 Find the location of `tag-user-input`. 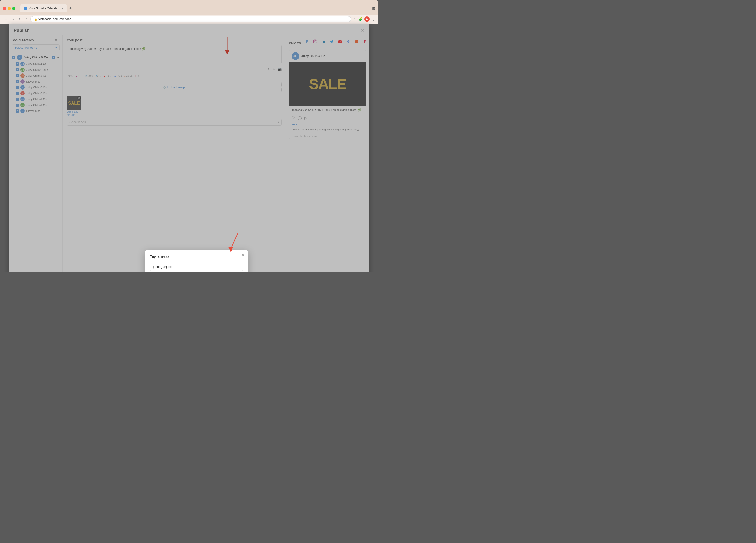

tag-user-input is located at coordinates (197, 267).